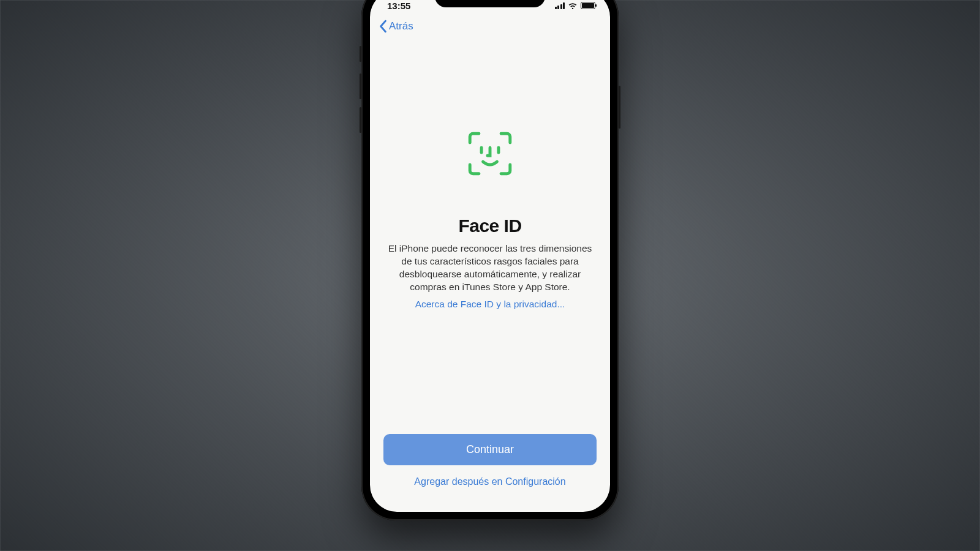  Describe the element at coordinates (560, 6) in the screenshot. I see `cellular-signal-icon` at that location.